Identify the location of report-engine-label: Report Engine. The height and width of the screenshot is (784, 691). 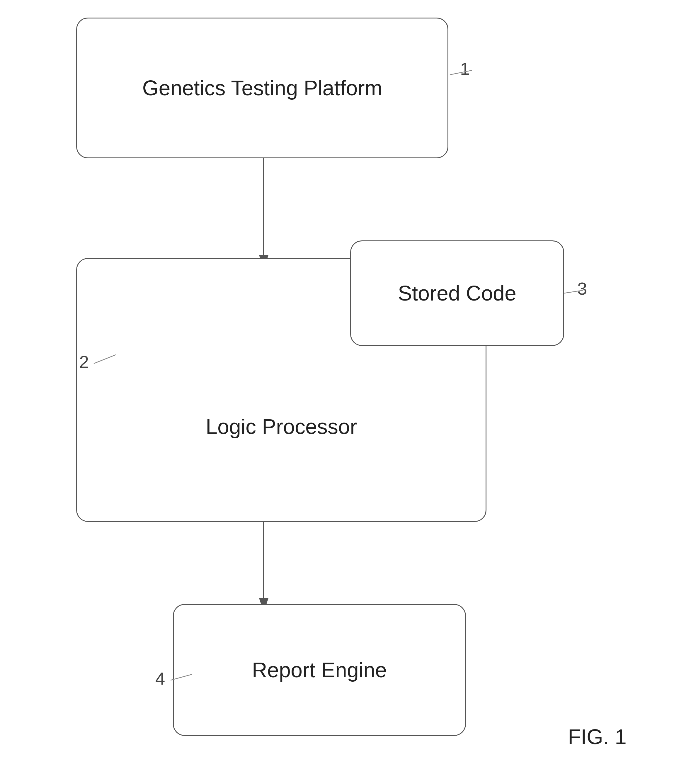
(319, 670).